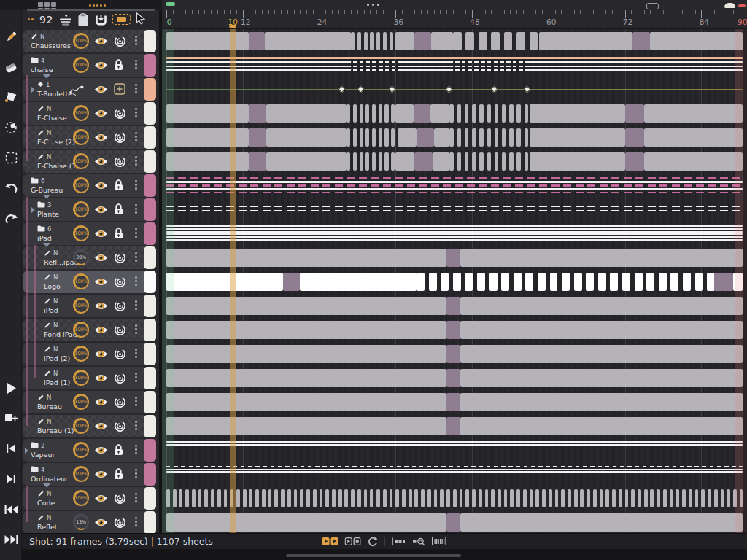 The height and width of the screenshot is (560, 747). I want to click on layer-row-g-bureau: 6G-Bureau100%, so click(90, 185).